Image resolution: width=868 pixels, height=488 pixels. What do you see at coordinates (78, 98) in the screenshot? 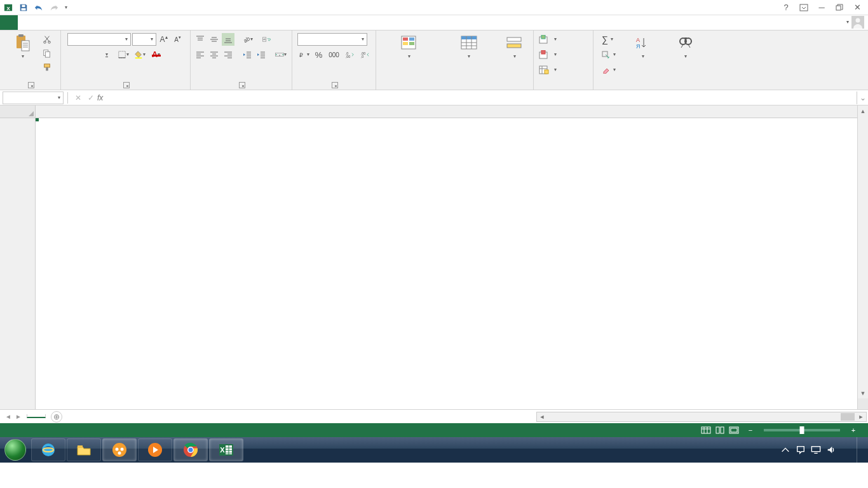
I see `cancel-formula-icon: ✕` at bounding box center [78, 98].